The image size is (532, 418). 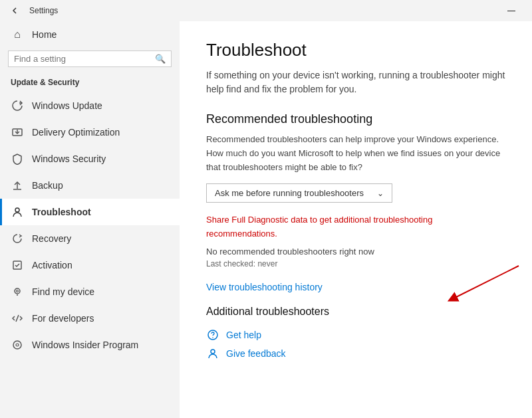 I want to click on windows-insider-label: Windows Insider Program, so click(x=85, y=345).